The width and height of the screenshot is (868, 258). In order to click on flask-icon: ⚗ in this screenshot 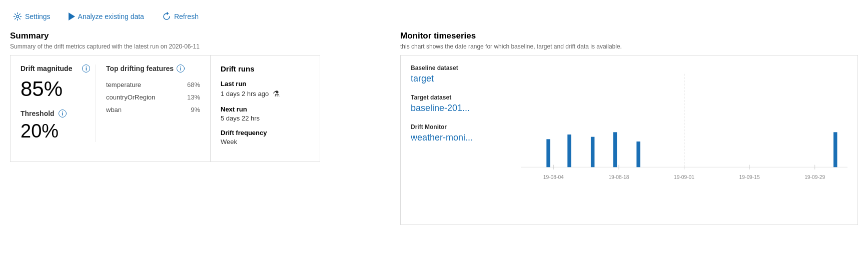, I will do `click(276, 94)`.